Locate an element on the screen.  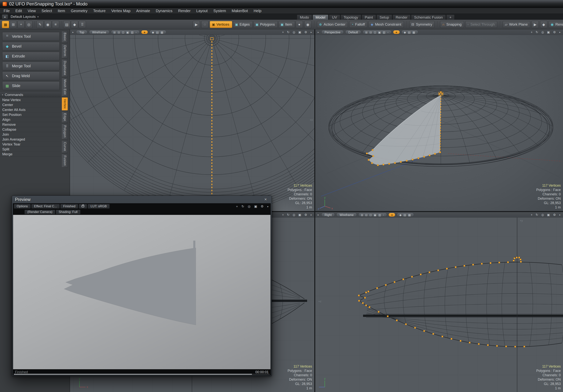
view-type-selector: Top is located at coordinates (82, 32).